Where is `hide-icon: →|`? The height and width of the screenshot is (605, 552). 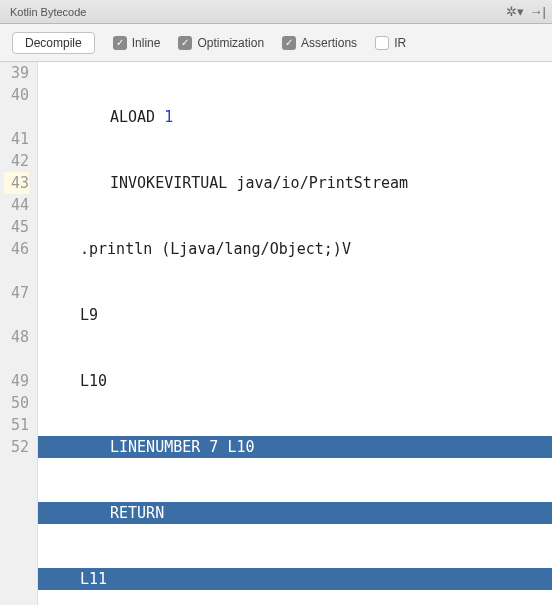 hide-icon: →| is located at coordinates (538, 12).